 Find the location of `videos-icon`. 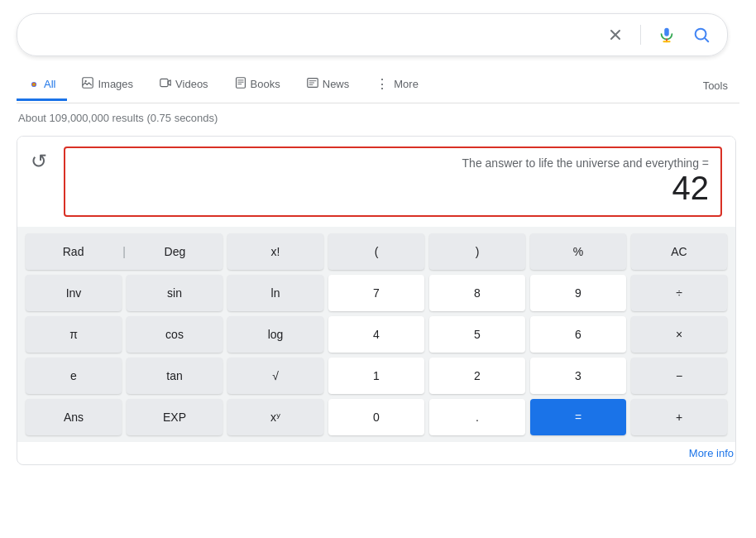

videos-icon is located at coordinates (165, 84).